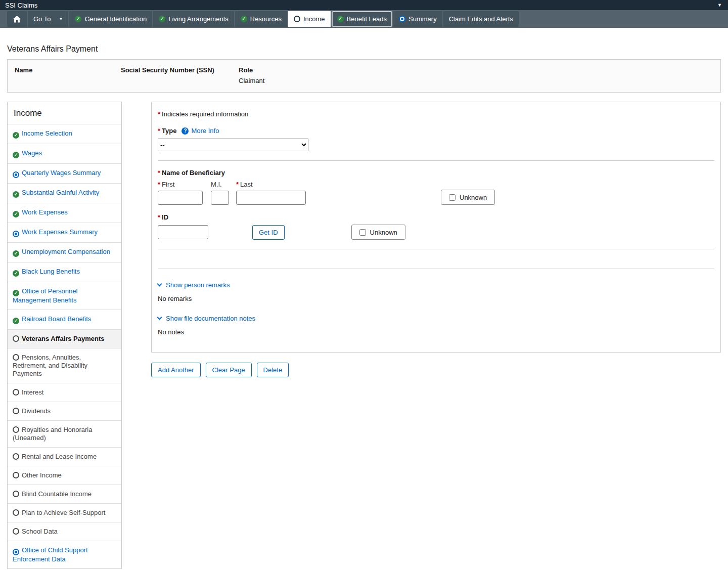  What do you see at coordinates (194, 19) in the screenshot?
I see `tab-living-arrangements: Living Arrangements` at bounding box center [194, 19].